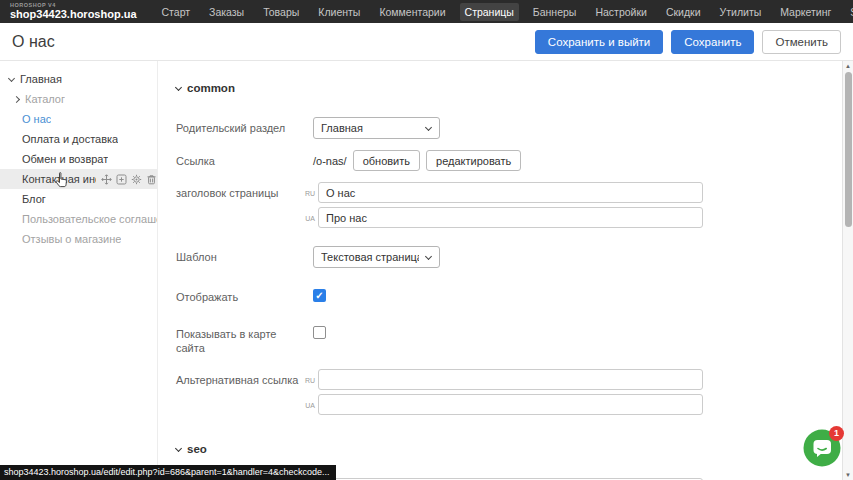 This screenshot has height=480, width=853. What do you see at coordinates (78, 179) in the screenshot?
I see `sidebar-item-kontaktnaya: Контактная инфор` at bounding box center [78, 179].